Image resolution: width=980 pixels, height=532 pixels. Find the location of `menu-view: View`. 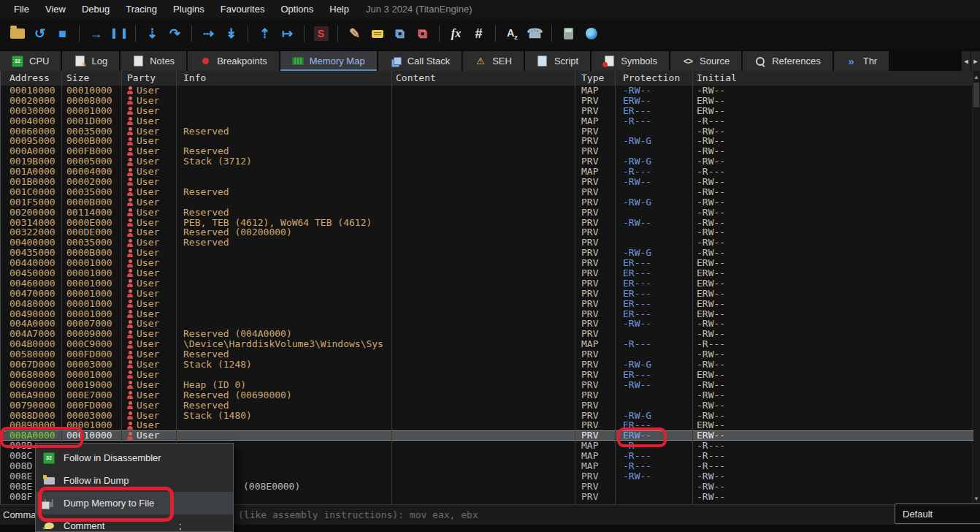

menu-view: View is located at coordinates (55, 9).